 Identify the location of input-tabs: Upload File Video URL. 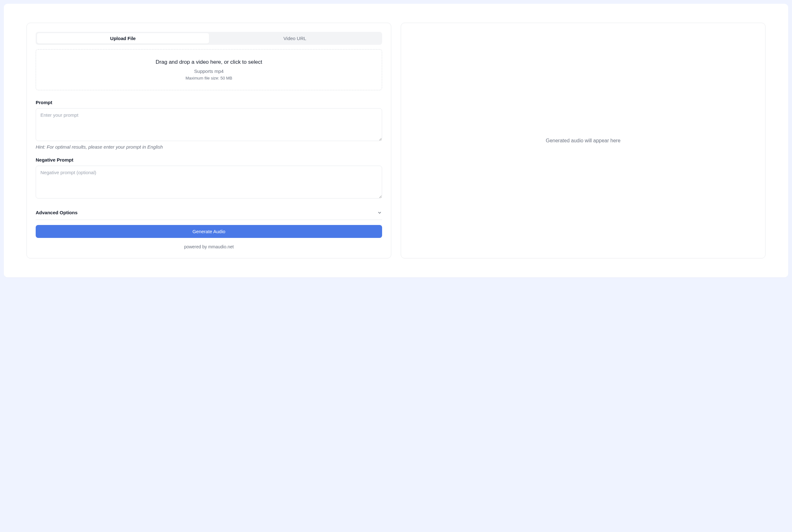
(209, 38).